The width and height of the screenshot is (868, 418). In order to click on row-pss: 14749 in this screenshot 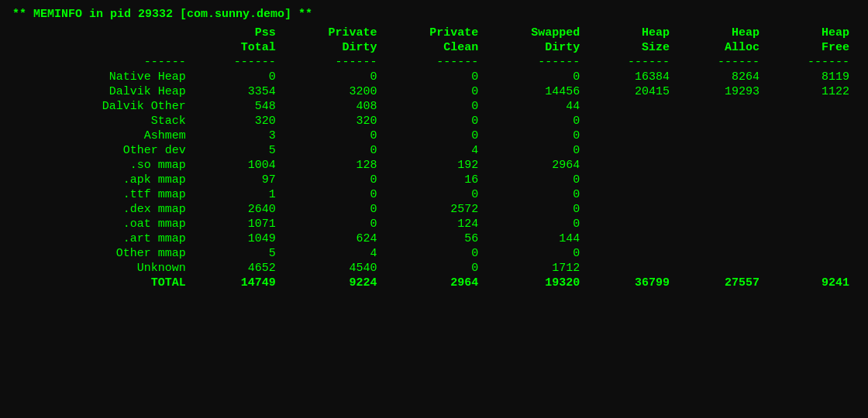, I will do `click(237, 283)`.